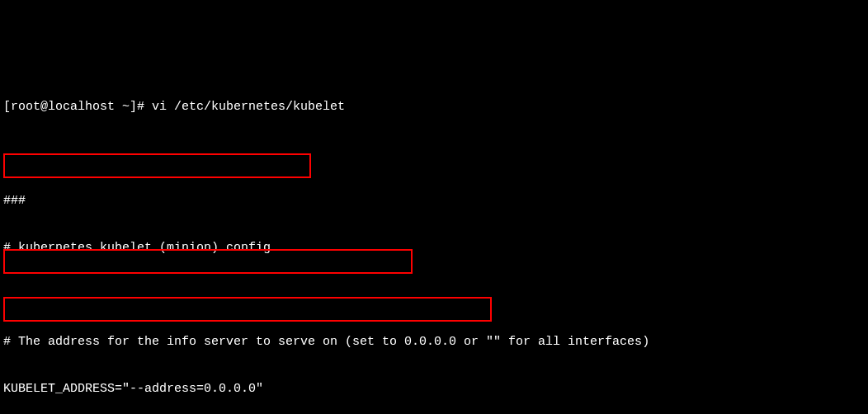  I want to click on config-line: ###, so click(434, 201).